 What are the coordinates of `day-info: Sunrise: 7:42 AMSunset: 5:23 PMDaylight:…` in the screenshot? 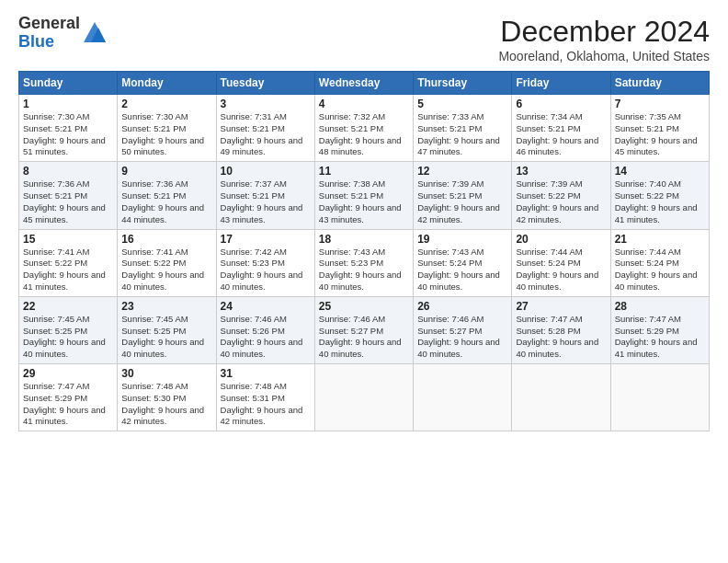 It's located at (266, 270).